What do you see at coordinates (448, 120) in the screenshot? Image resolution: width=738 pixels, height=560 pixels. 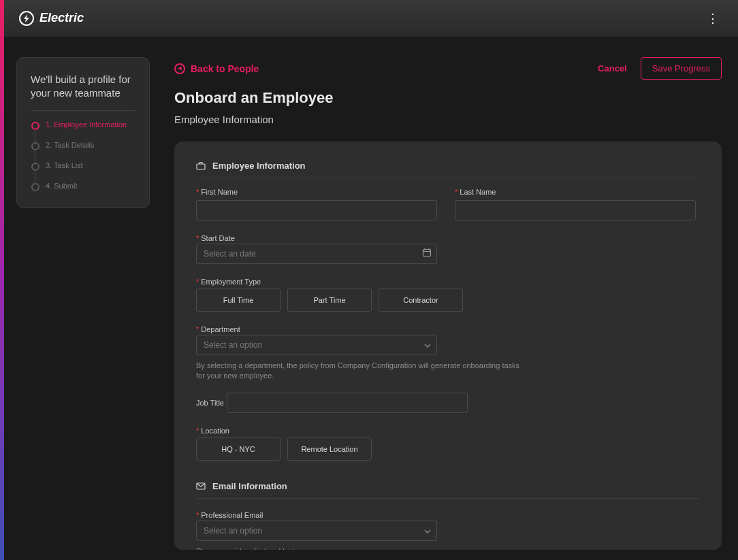 I see `page-subtitle: Employee Information` at bounding box center [448, 120].